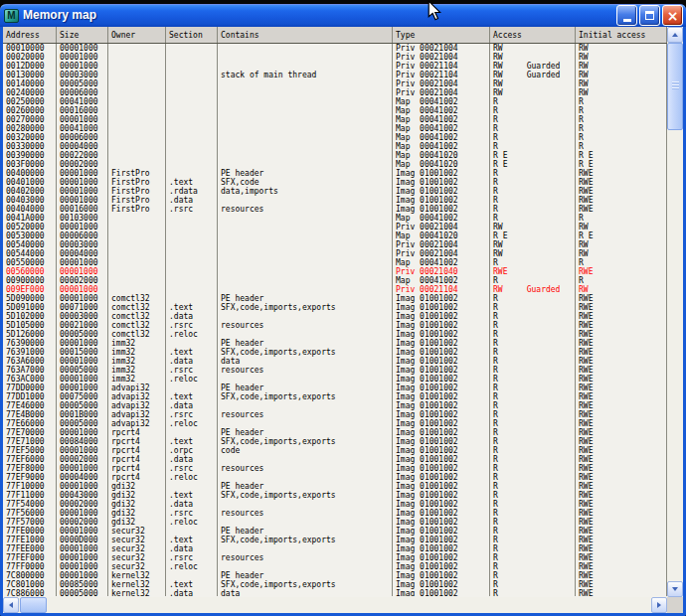 The height and width of the screenshot is (616, 686). Describe the element at coordinates (34, 605) in the screenshot. I see `horizontal-scroll-thumb` at that location.